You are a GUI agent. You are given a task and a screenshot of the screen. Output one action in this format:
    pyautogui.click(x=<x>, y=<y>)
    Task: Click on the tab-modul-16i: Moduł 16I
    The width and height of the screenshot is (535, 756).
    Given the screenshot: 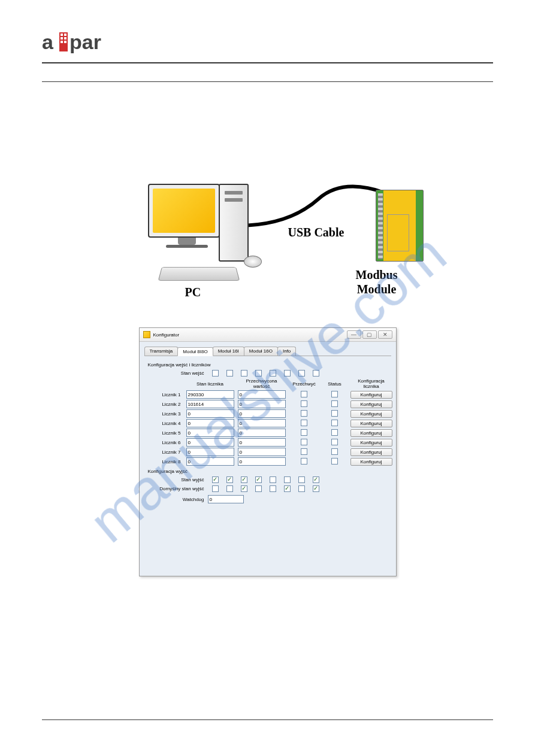 What is the action you would take?
    pyautogui.click(x=229, y=351)
    